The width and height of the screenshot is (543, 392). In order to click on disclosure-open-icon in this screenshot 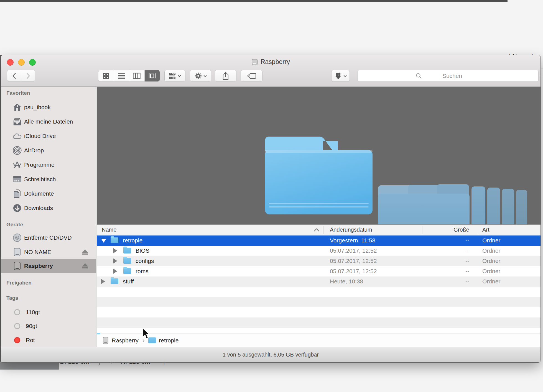, I will do `click(104, 241)`.